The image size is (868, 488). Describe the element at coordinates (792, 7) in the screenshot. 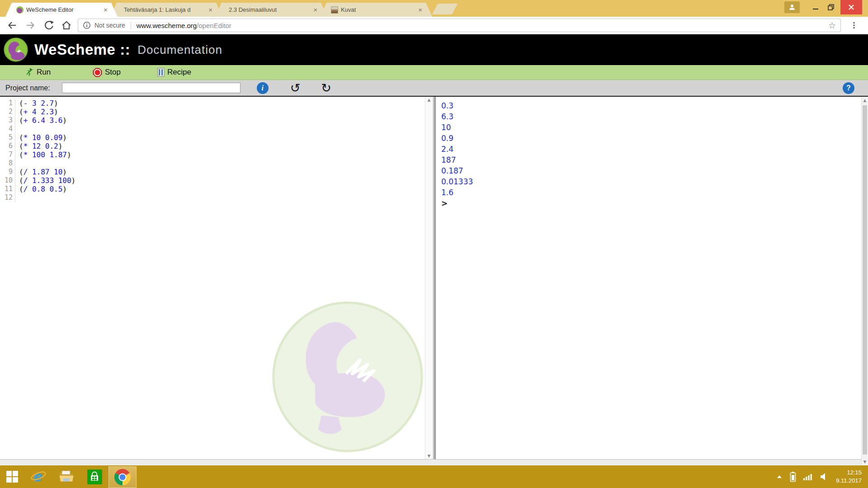

I see `person-icon` at that location.